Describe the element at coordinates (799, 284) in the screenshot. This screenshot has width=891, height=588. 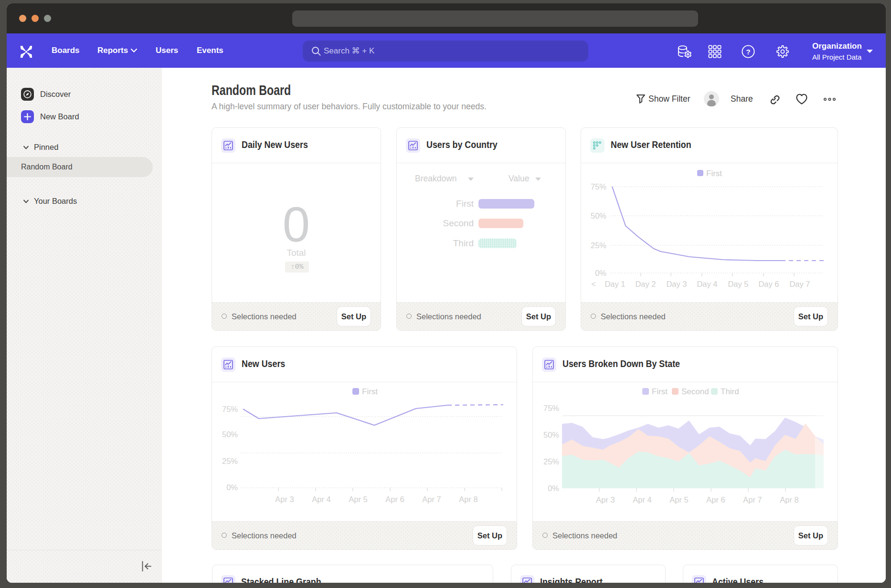
I see `svg-text: Day 7` at that location.